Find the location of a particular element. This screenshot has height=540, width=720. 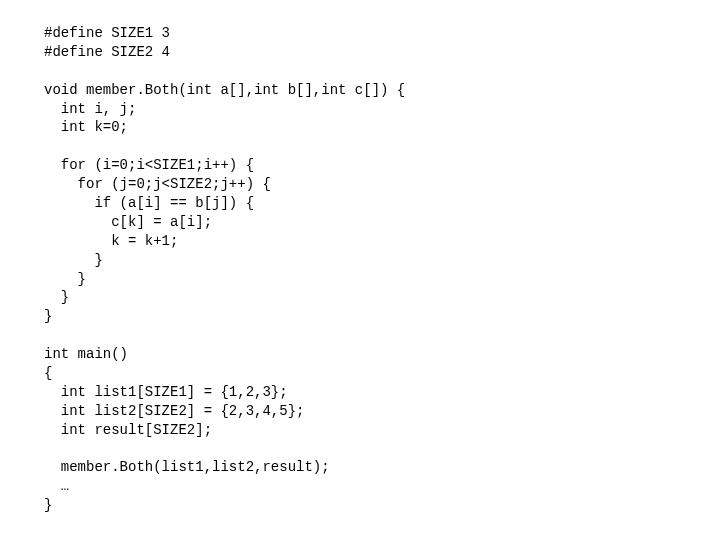

code-line: #define SIZE1 3 is located at coordinates (107, 33).